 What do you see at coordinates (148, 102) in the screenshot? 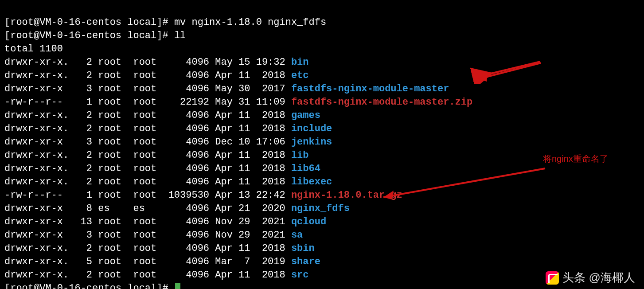
I see `list-row: -rw-r--r-- 1 root root 22192 May 31 11:0…` at bounding box center [148, 102].